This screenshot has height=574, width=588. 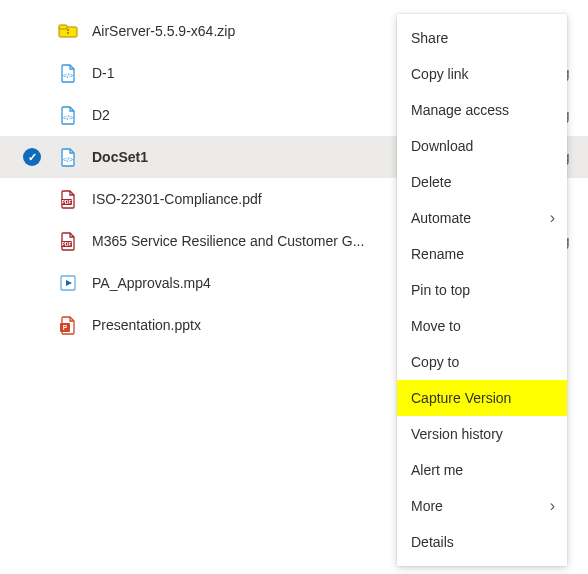 What do you see at coordinates (482, 218) in the screenshot?
I see `menu-item-automate: Automate` at bounding box center [482, 218].